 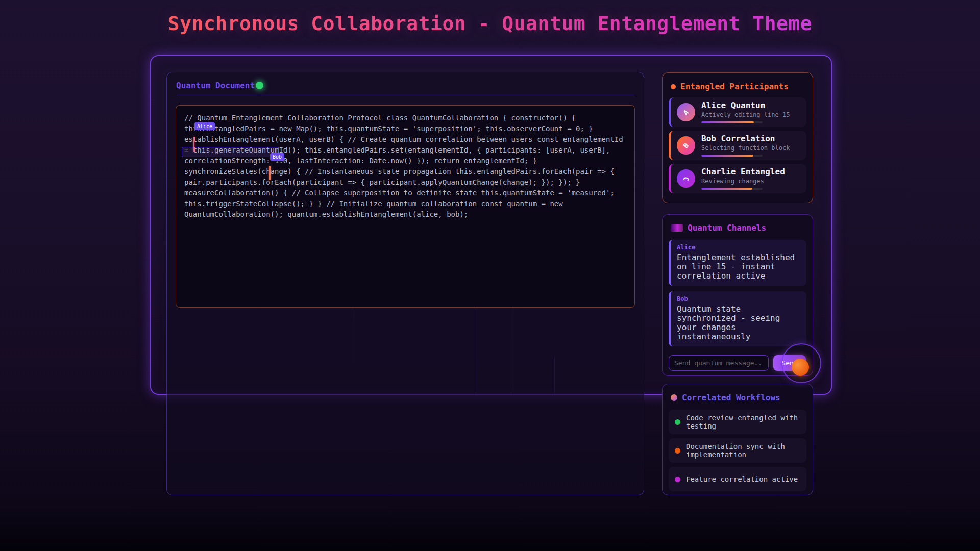 I want to click on workflow-item: Code review entangled with testing, so click(x=738, y=422).